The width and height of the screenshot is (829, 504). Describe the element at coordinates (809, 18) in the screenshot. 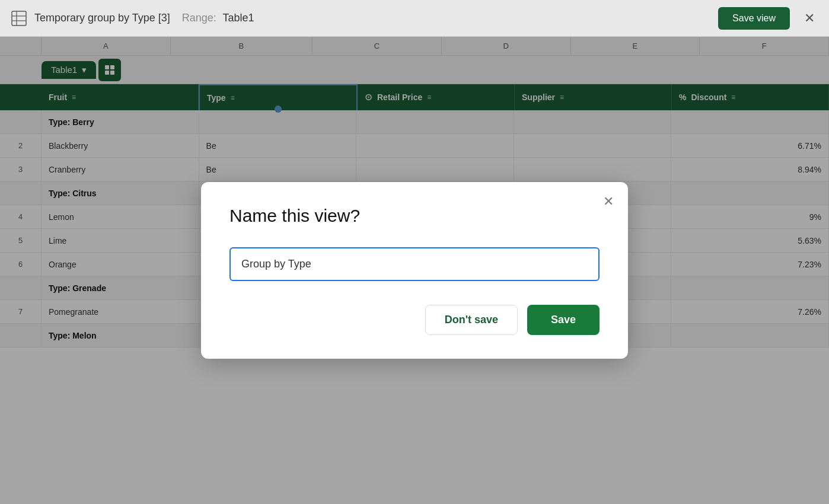

I see `topbar-close-button: ✕` at that location.